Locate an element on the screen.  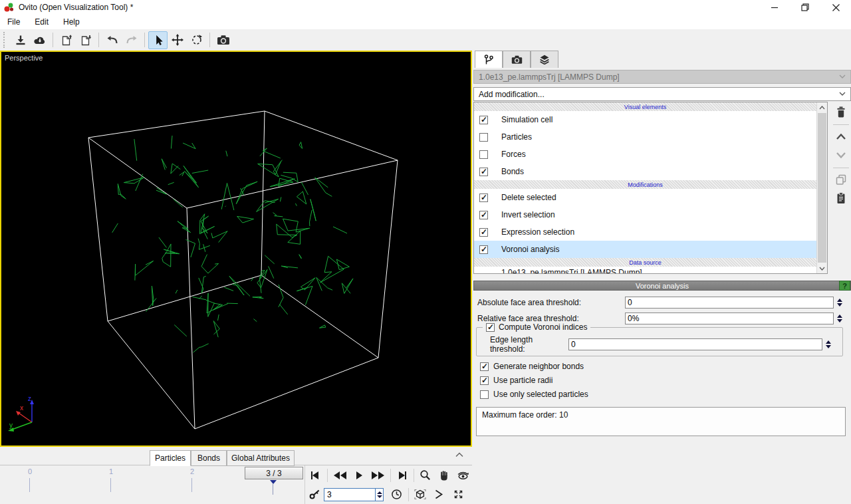
restore-button is located at coordinates (805, 7).